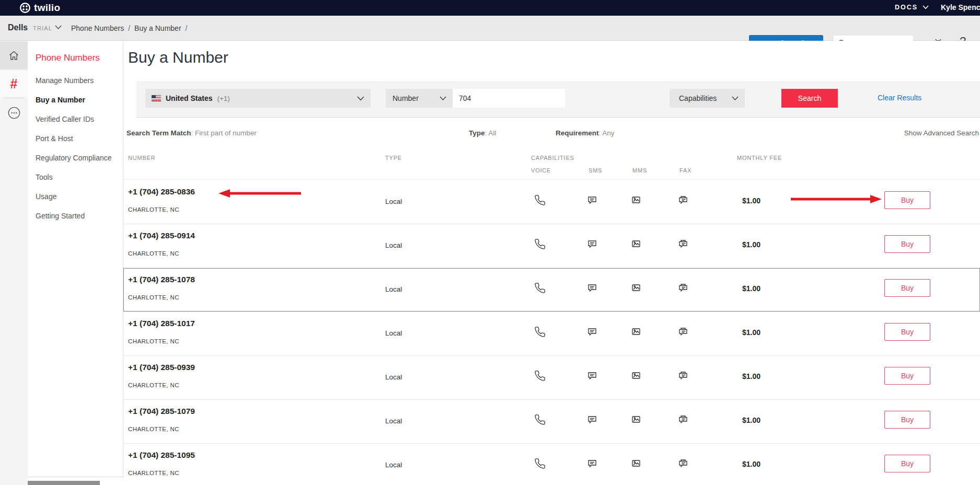 The image size is (980, 485). Describe the element at coordinates (64, 483) in the screenshot. I see `horizontal-scrollbar-thumb` at that location.